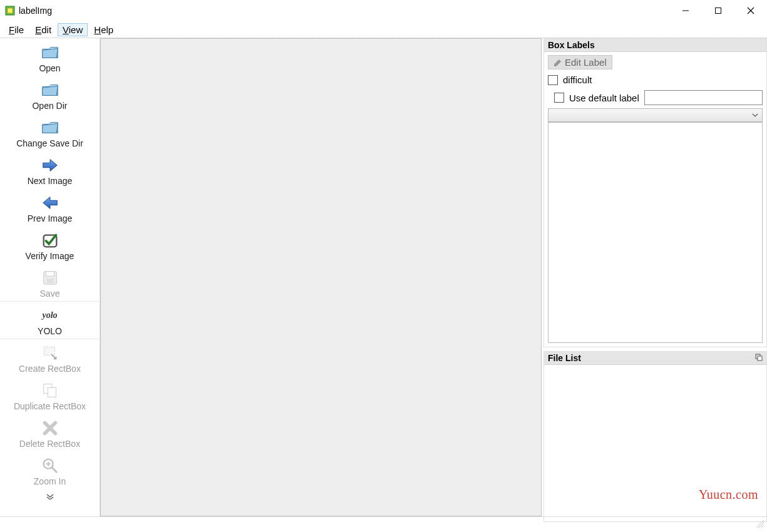 This screenshot has height=532, width=767. What do you see at coordinates (50, 277) in the screenshot?
I see `left-toolbar: OpenOpen DirChange Save DirNext ImagePre…` at bounding box center [50, 277].